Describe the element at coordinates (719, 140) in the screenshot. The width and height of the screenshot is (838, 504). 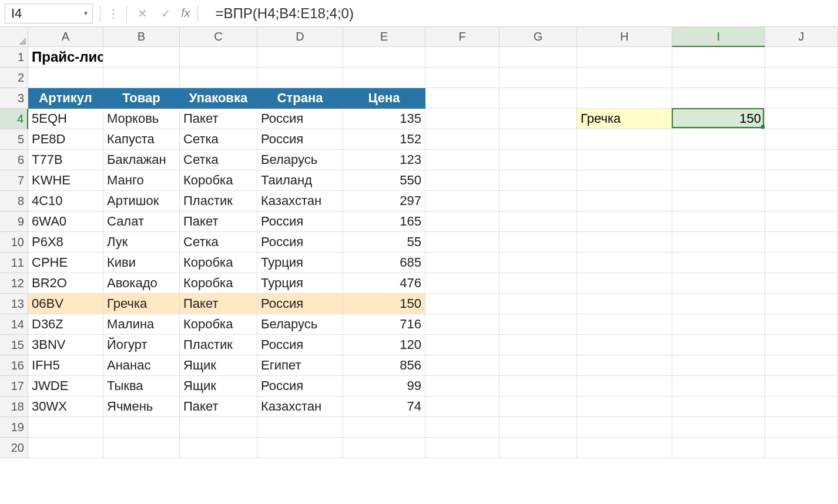
I see `cell-I5` at that location.